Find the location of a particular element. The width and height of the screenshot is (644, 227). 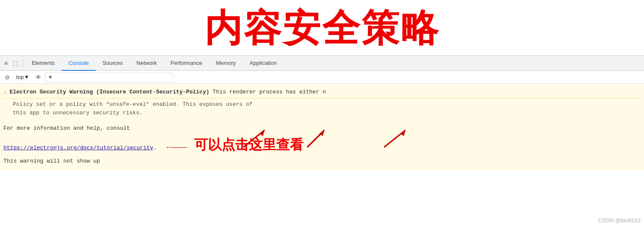

warning-icon: ⚠ is located at coordinates (5, 92).